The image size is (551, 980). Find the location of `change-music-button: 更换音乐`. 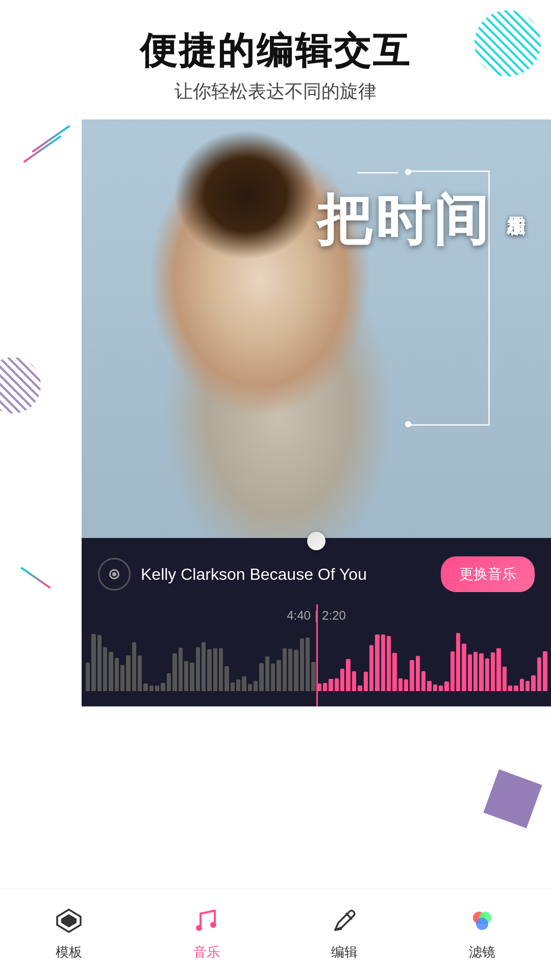

change-music-button: 更换音乐 is located at coordinates (488, 574).